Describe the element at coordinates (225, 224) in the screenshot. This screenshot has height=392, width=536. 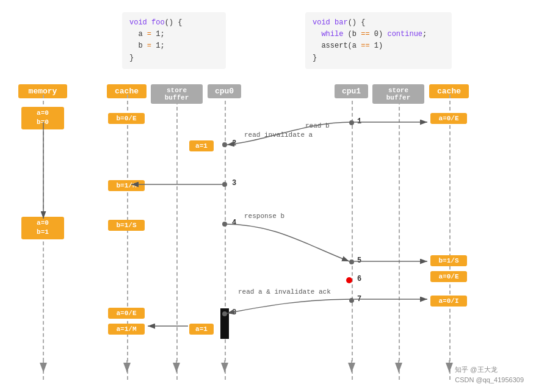
I see `dot-step4` at that location.